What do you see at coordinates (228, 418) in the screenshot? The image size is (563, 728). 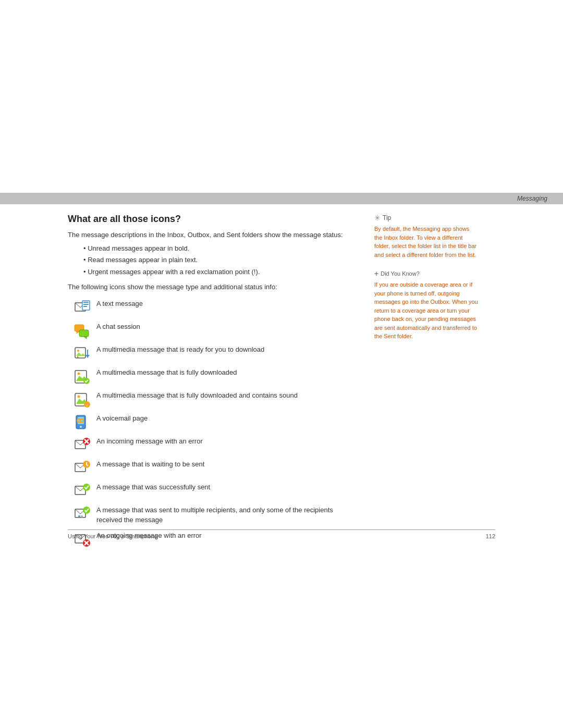 I see `icon-desc: A voicemail page` at bounding box center [228, 418].